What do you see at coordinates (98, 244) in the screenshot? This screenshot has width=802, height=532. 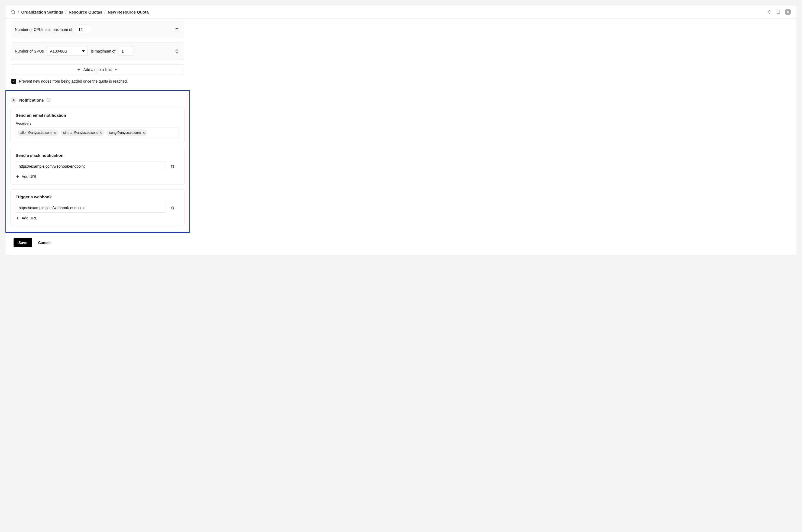 I see `footer-buttons: Save Cancel` at bounding box center [98, 244].